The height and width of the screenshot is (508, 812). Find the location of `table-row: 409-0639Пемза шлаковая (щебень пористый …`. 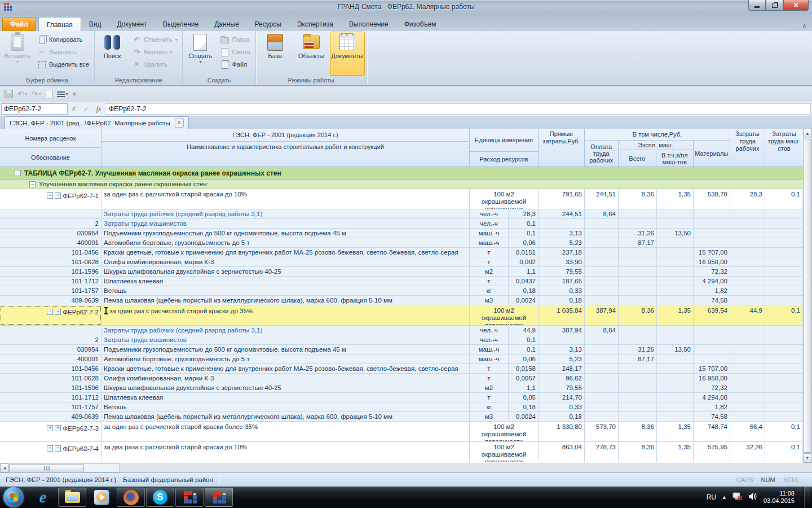

table-row: 409-0639Пемза шлаковая (щебень пористый … is located at coordinates (401, 417).